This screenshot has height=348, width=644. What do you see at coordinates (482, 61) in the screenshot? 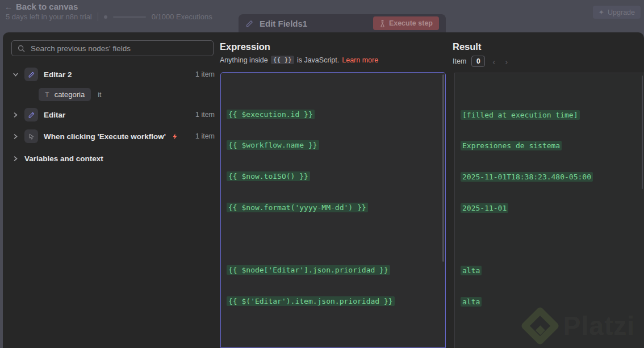
I see `result-item-selector: Item 0 ‹ ›` at bounding box center [482, 61].